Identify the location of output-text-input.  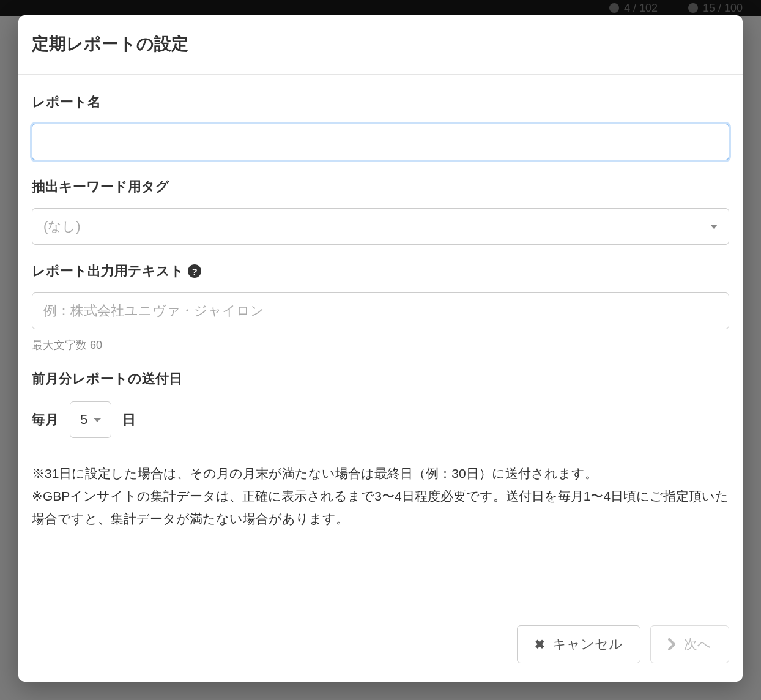
(381, 311).